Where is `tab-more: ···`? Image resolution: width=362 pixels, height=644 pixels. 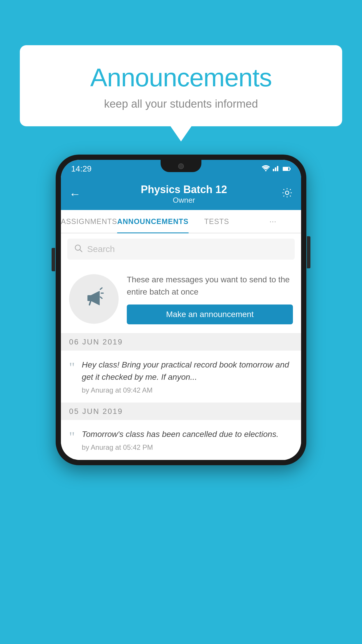 tab-more: ··· is located at coordinates (273, 221).